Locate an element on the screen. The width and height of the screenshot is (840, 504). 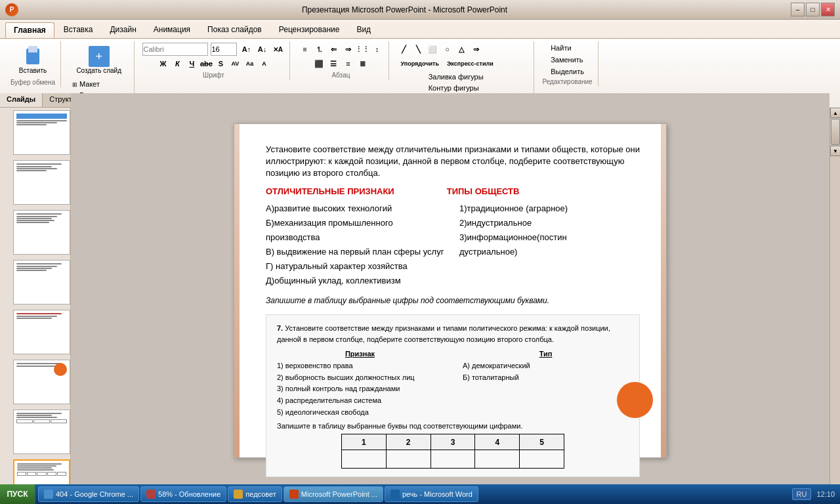
taskbar-chrome: 404 - Google Chrome ... is located at coordinates (89, 494).